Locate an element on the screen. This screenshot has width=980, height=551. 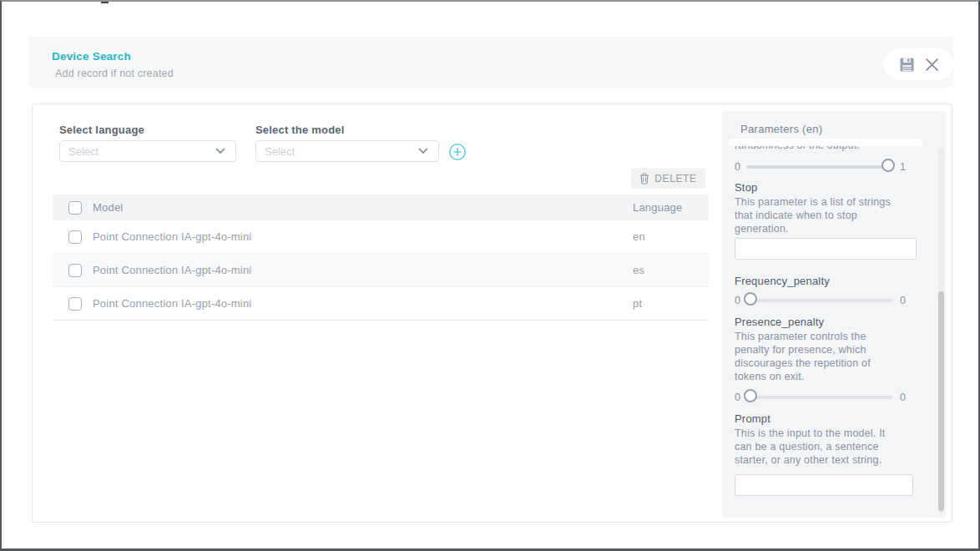
language-select: Select is located at coordinates (148, 151).